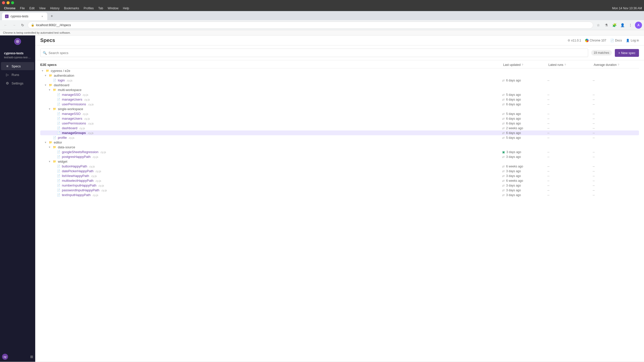 This screenshot has height=362, width=644. What do you see at coordinates (126, 8) in the screenshot?
I see `menu-help: Help` at bounding box center [126, 8].